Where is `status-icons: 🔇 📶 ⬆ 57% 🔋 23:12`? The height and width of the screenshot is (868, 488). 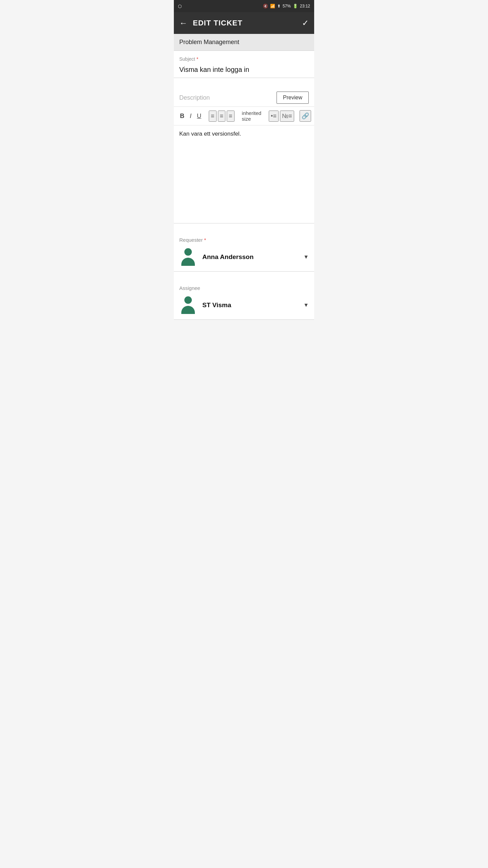 status-icons: 🔇 📶 ⬆ 57% 🔋 23:12 is located at coordinates (287, 6).